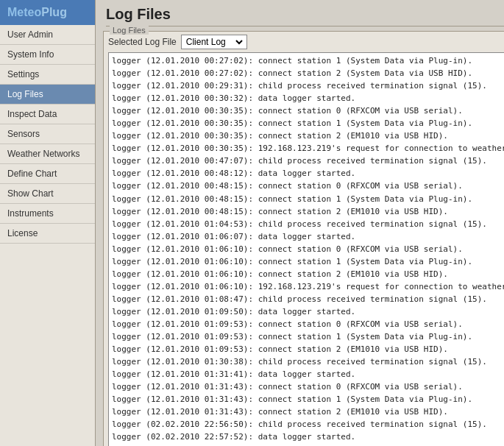 The image size is (504, 446). I want to click on log-select-row: Selected Log File Client LogServer LogSy…, so click(306, 42).